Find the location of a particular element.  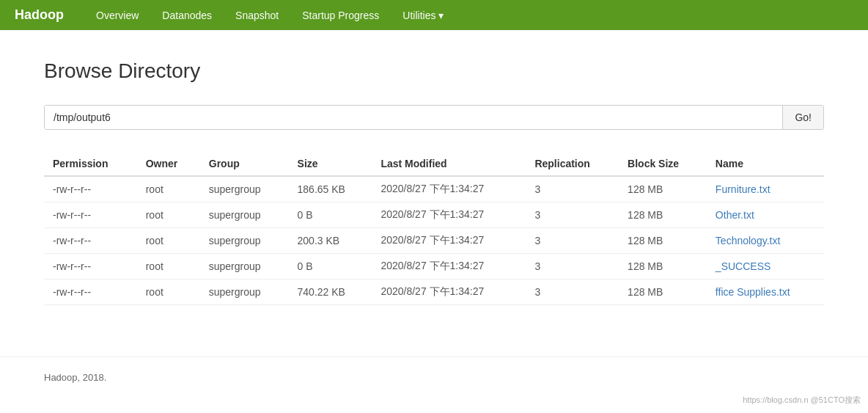

cell-size: 200.3 KB is located at coordinates (331, 241).